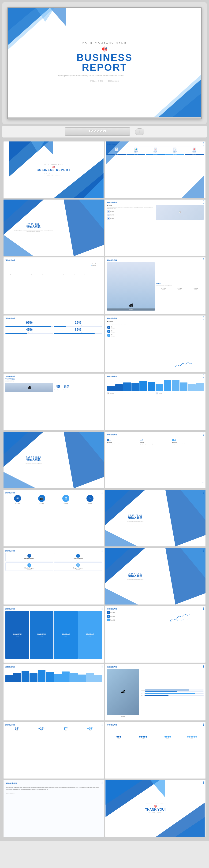 Image resolution: width=209 pixels, height=868 pixels. What do you see at coordinates (54, 750) in the screenshot?
I see `slide-21-inner: 添加相关内容 15th 描述 +25th 描述 17th 描述` at bounding box center [54, 750].